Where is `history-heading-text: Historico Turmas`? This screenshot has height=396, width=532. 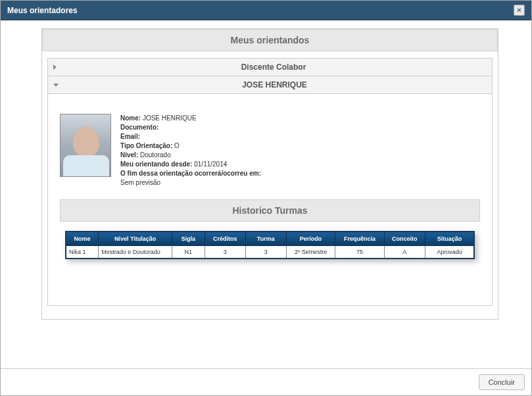
history-heading-text: Historico Turmas is located at coordinates (270, 210).